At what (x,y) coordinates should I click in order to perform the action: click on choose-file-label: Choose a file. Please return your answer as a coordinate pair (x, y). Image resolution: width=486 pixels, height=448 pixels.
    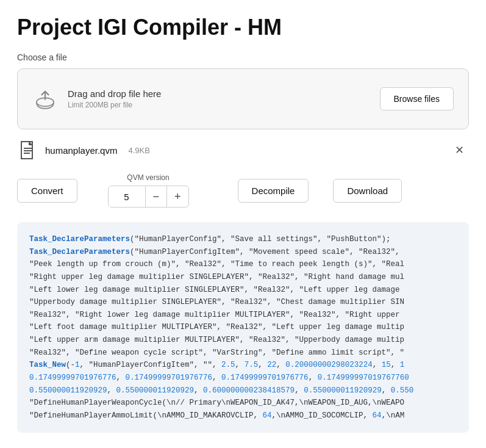
    Looking at the image, I should click on (243, 57).